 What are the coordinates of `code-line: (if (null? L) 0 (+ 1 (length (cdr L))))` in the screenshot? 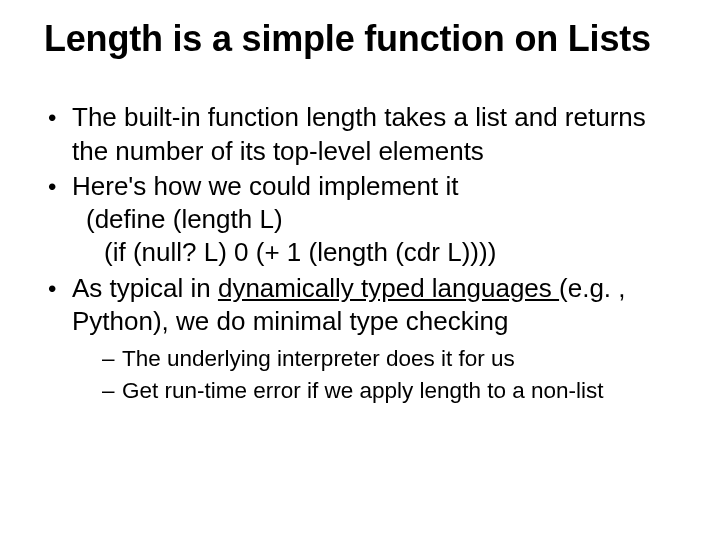 It's located at (374, 252).